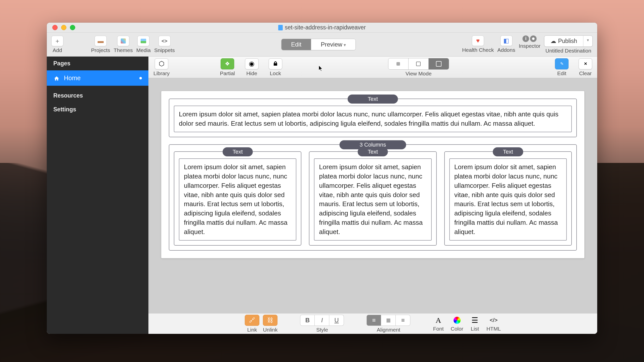 This screenshot has height=362, width=644. What do you see at coordinates (403, 320) in the screenshot?
I see `align-right-button: ≡` at bounding box center [403, 320].